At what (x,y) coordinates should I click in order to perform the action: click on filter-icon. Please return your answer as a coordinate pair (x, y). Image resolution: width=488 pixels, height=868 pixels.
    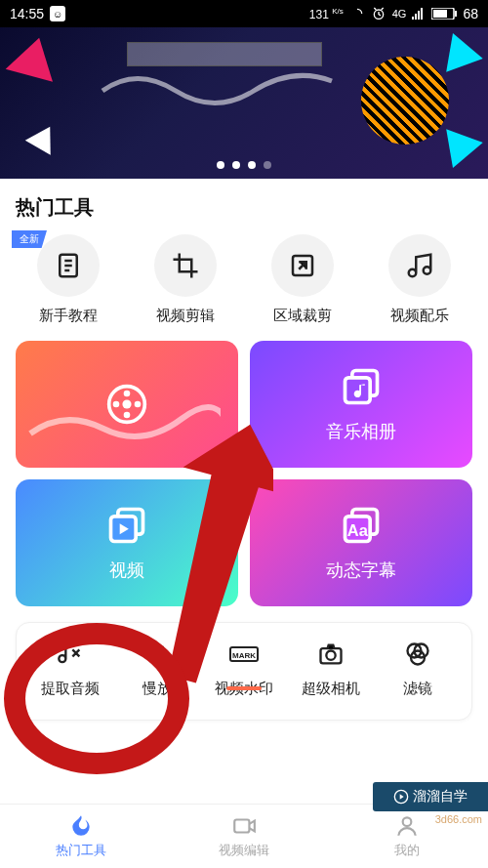
    Looking at the image, I should click on (418, 654).